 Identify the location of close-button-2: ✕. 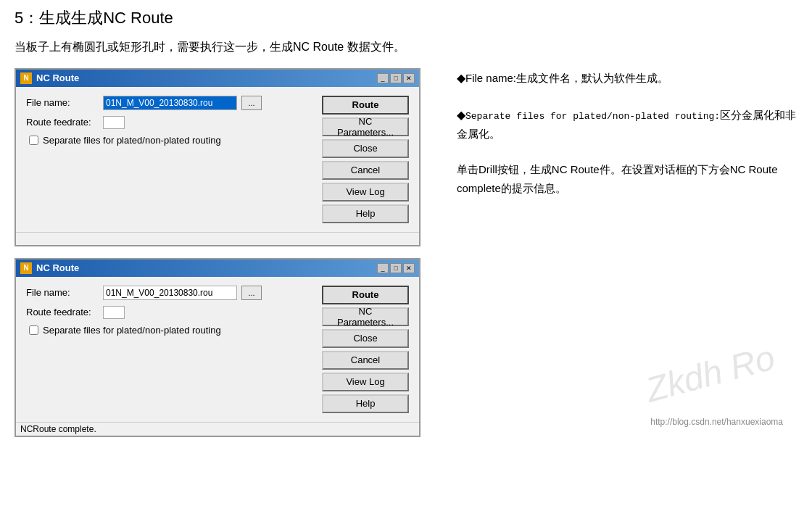
(409, 268).